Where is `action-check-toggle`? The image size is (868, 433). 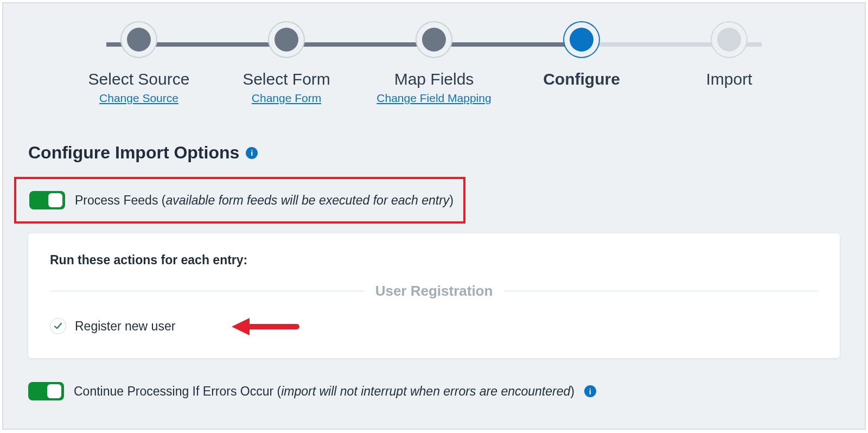 action-check-toggle is located at coordinates (58, 326).